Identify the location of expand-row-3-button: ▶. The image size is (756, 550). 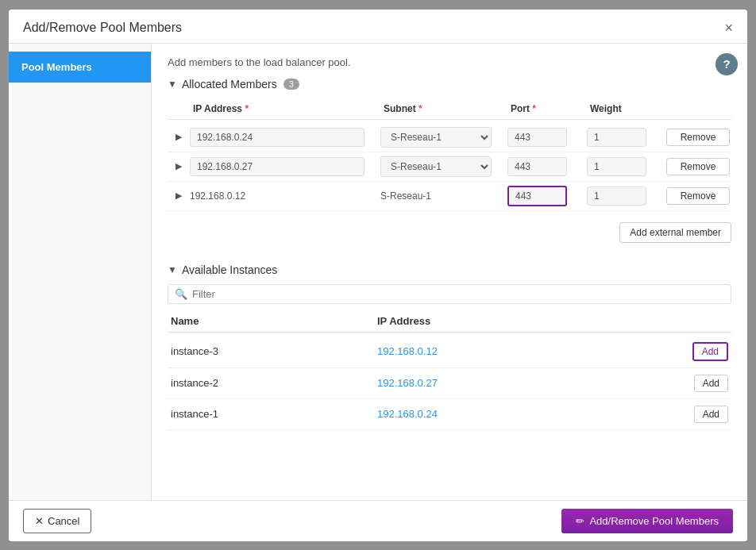
(179, 195).